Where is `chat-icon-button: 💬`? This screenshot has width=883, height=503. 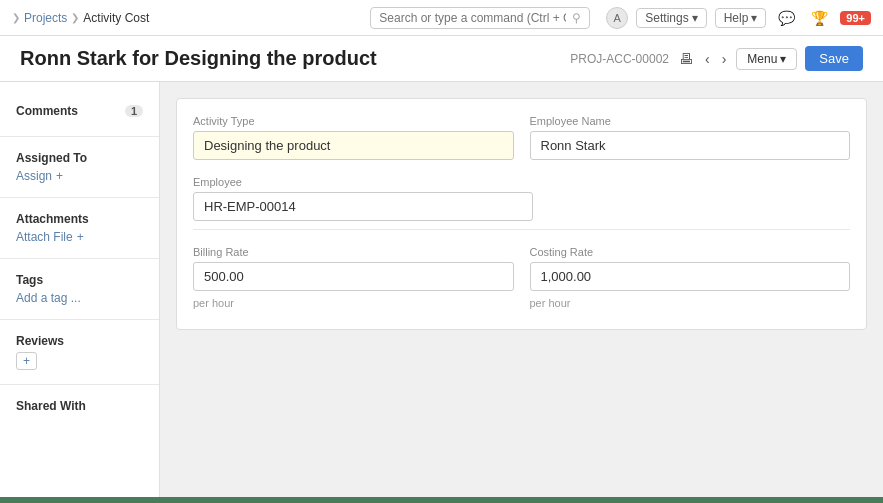
chat-icon-button: 💬 is located at coordinates (786, 18).